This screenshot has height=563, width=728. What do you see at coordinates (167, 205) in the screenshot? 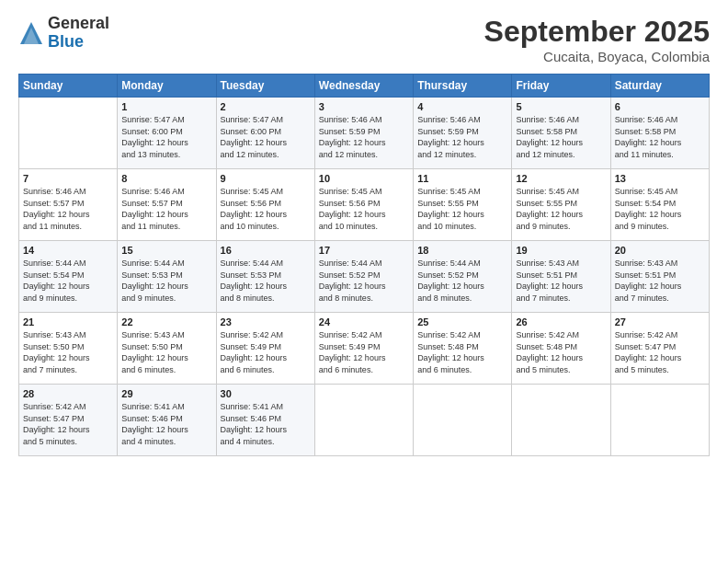
I see `calendar-cell: 8Sunrise: 5:46 AM Sunset: 5:57 PM Daylig…` at bounding box center [167, 205].